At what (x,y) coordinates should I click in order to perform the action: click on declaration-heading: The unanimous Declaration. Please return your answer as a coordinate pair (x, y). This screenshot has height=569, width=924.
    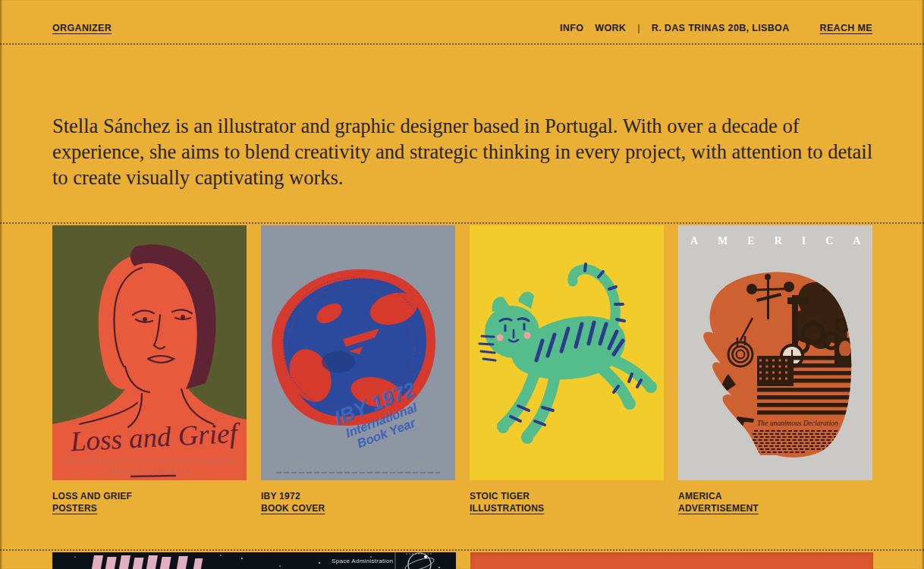
    Looking at the image, I should click on (798, 423).